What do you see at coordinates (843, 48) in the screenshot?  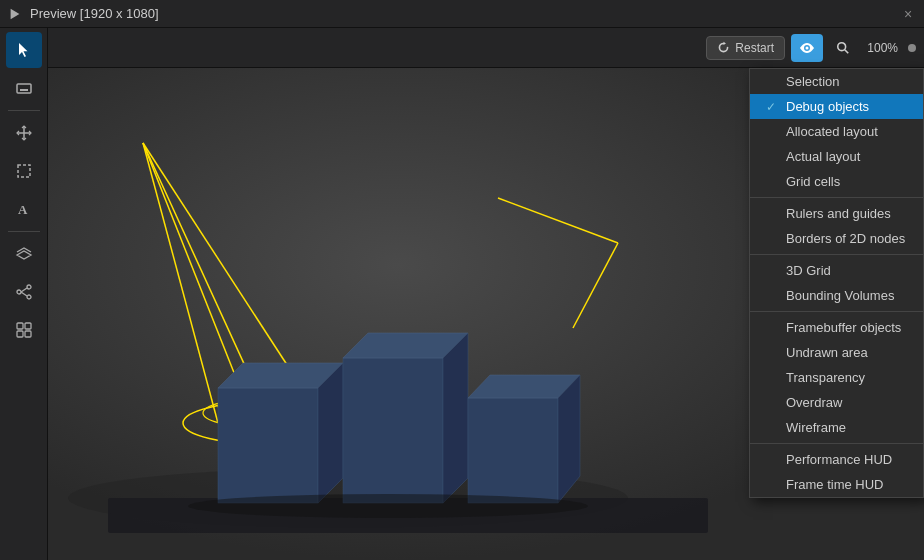 I see `zoom-search-button` at bounding box center [843, 48].